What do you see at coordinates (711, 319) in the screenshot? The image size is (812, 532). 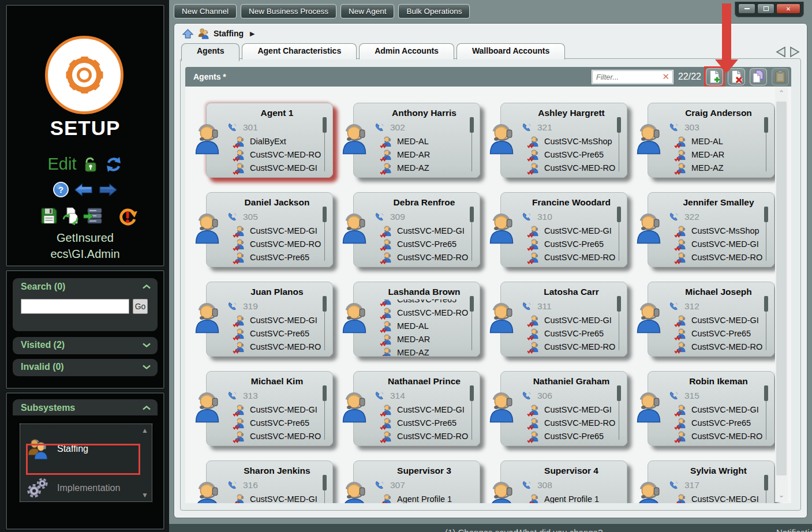 I see `agent-card: Michael Joseph 312 CustSVC-MED-GI` at bounding box center [711, 319].